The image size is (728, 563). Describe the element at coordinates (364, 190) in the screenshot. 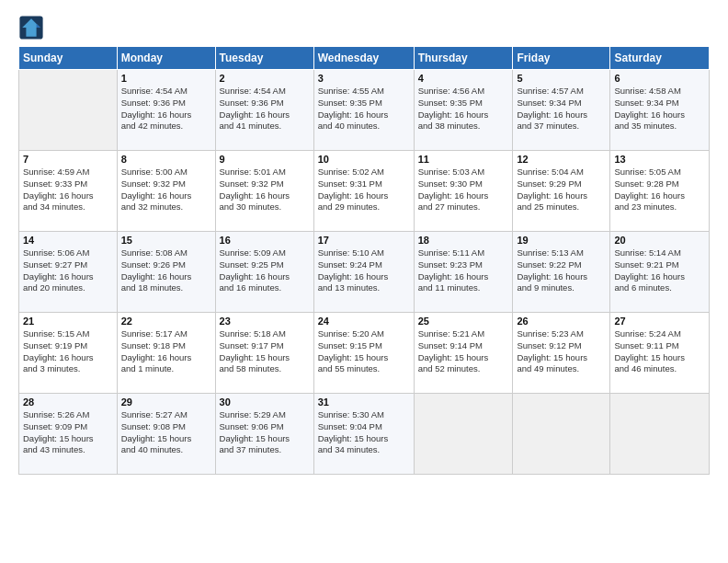

I see `day-info: Sunrise: 5:02 AM Sunset: 9:31 PM Dayligh…` at that location.